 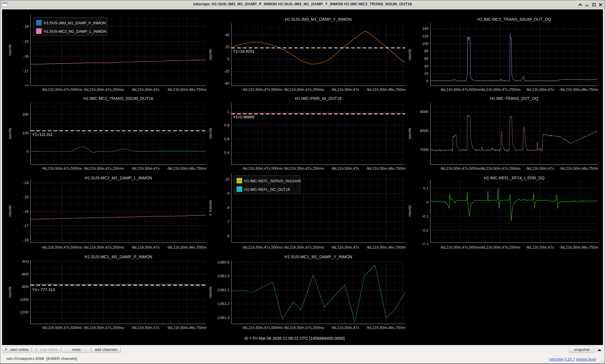 I want to click on svg-text: H1:SUS-JM3_M1_DAMP_P_INMON, so click(x=75, y=23).